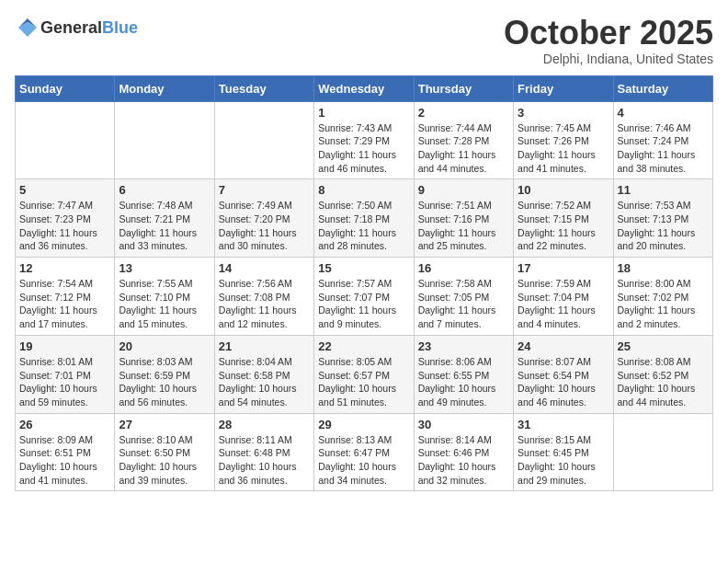 The image size is (728, 563). I want to click on day-number: 13, so click(164, 269).